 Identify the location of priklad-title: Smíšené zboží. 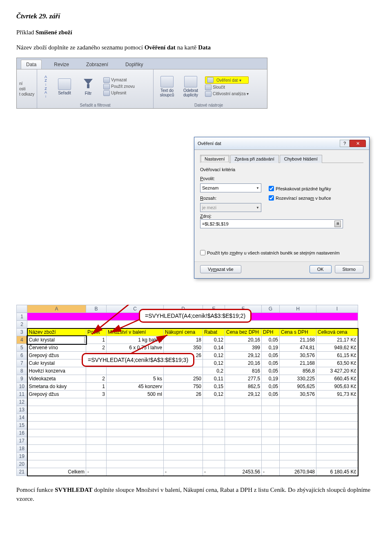
(54, 32).